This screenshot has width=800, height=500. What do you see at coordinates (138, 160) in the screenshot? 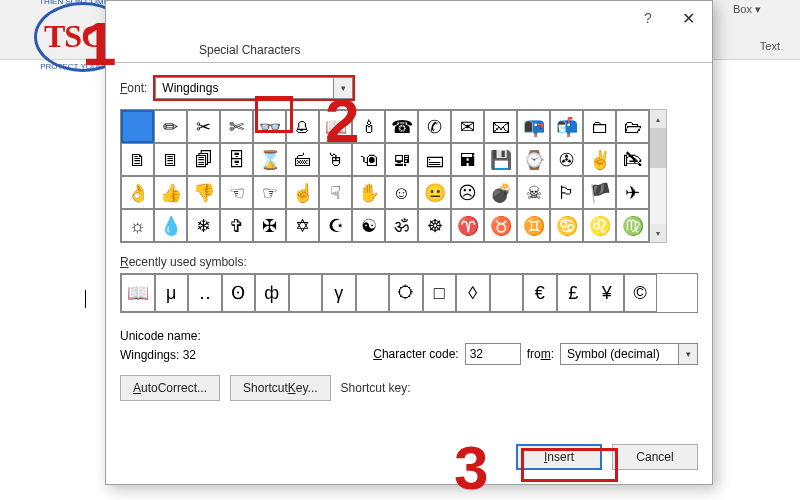
I see `symbol-cell: 🗎` at bounding box center [138, 160].